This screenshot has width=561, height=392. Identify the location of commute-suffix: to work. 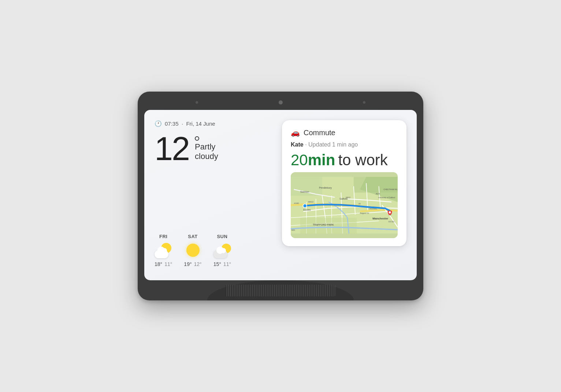
(363, 160).